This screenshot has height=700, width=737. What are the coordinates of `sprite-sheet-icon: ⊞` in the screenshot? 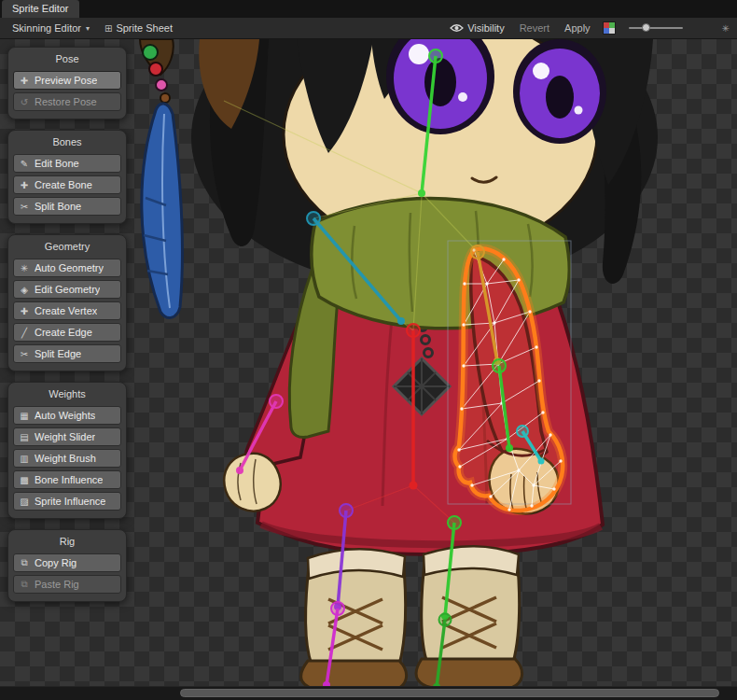 It's located at (108, 28).